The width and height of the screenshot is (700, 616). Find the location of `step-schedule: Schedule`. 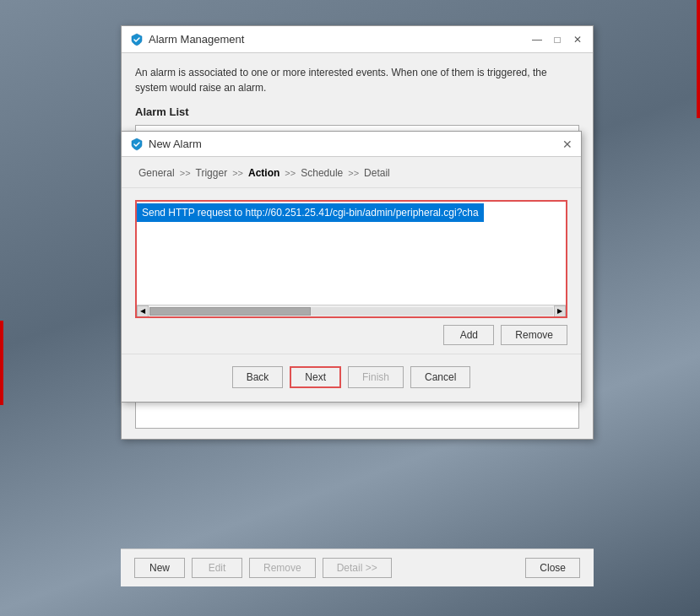

step-schedule: Schedule is located at coordinates (322, 173).